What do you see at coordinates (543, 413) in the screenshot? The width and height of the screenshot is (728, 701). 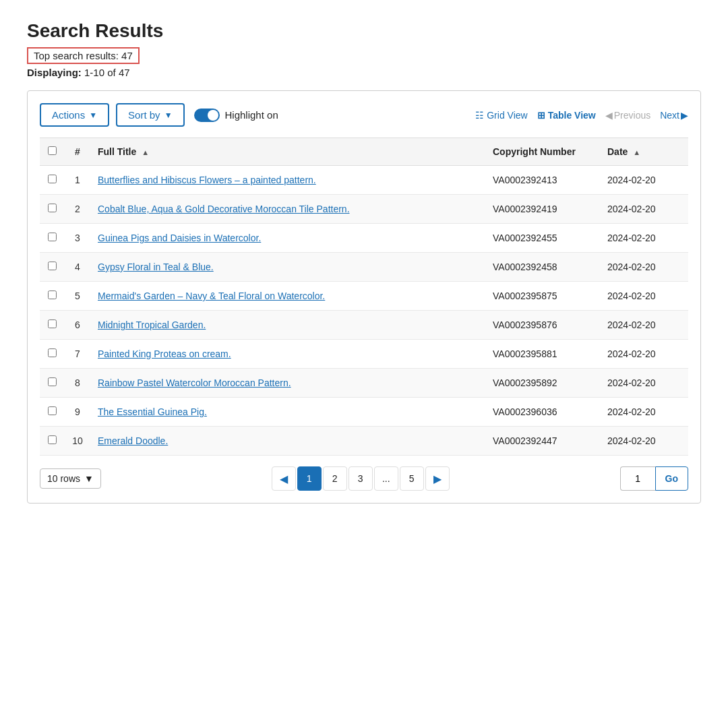 I see `row-copyright: VA0002396036` at bounding box center [543, 413].